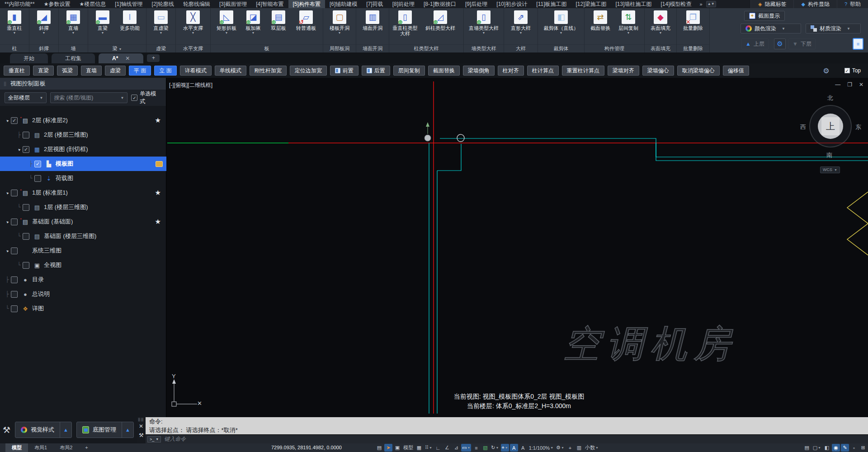 The height and width of the screenshot is (452, 868). Describe the element at coordinates (543, 71) in the screenshot. I see `toolbar-button-柱计算点: 柱计算点` at that location.